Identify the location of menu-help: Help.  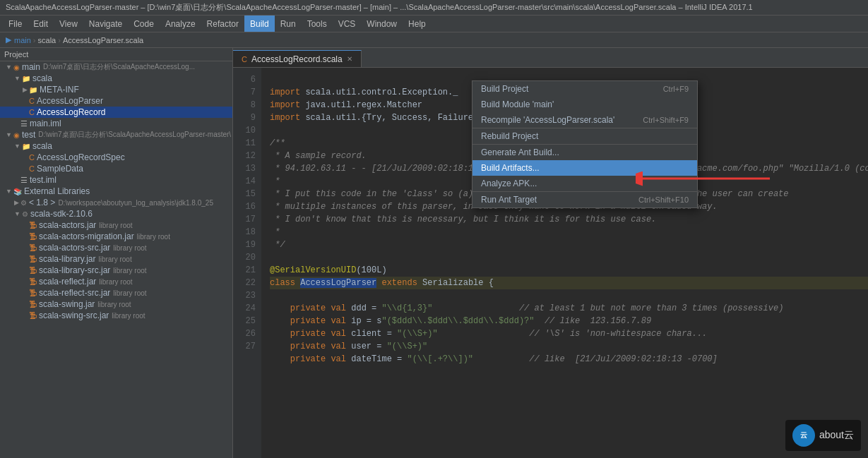
(417, 24).